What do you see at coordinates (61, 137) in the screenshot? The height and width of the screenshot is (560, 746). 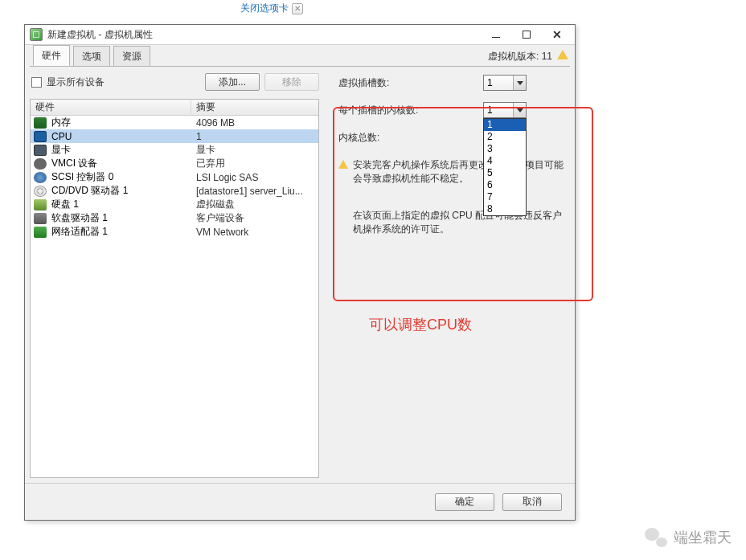 I see `hw-name: CPU` at bounding box center [61, 137].